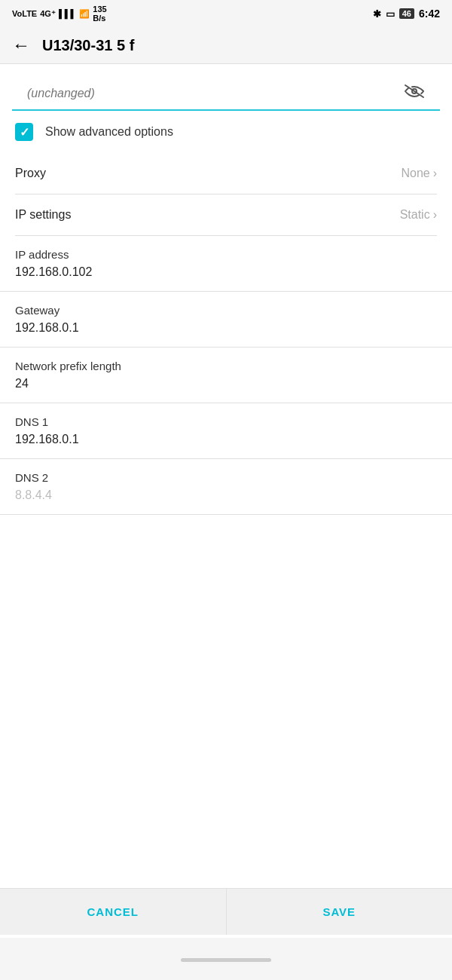 The width and height of the screenshot is (452, 980). I want to click on ip-settings-row: IP settings Static ›, so click(226, 216).